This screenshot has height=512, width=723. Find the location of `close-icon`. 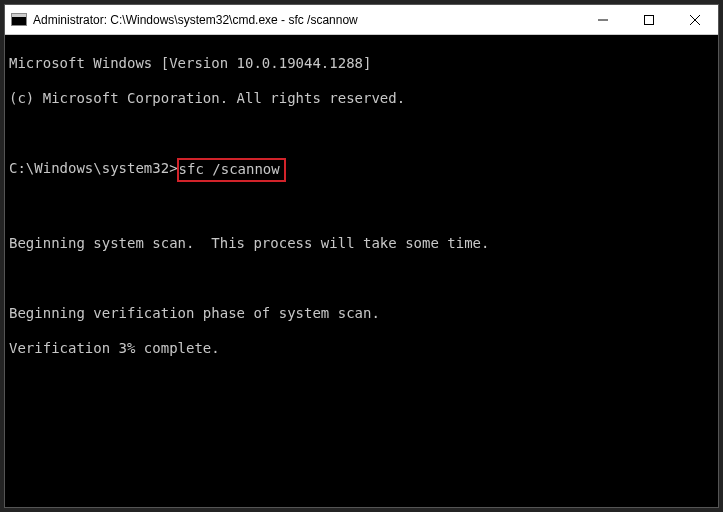

close-icon is located at coordinates (695, 20).